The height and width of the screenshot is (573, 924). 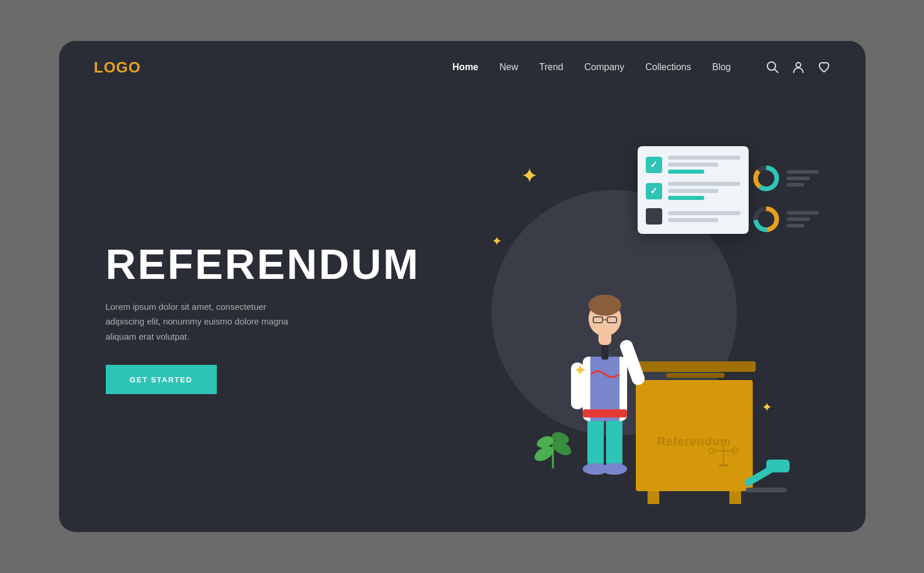 What do you see at coordinates (161, 379) in the screenshot?
I see `cta-button: GET STARTED` at bounding box center [161, 379].